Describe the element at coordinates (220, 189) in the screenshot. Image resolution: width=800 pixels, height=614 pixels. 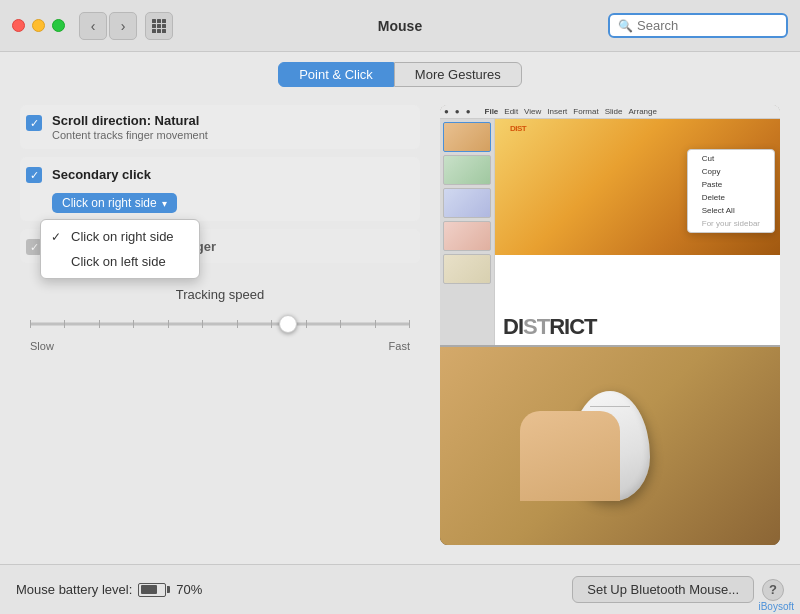
I see `secondary-click-row: ✓ Secondary click Click on right side ▾ …` at that location.